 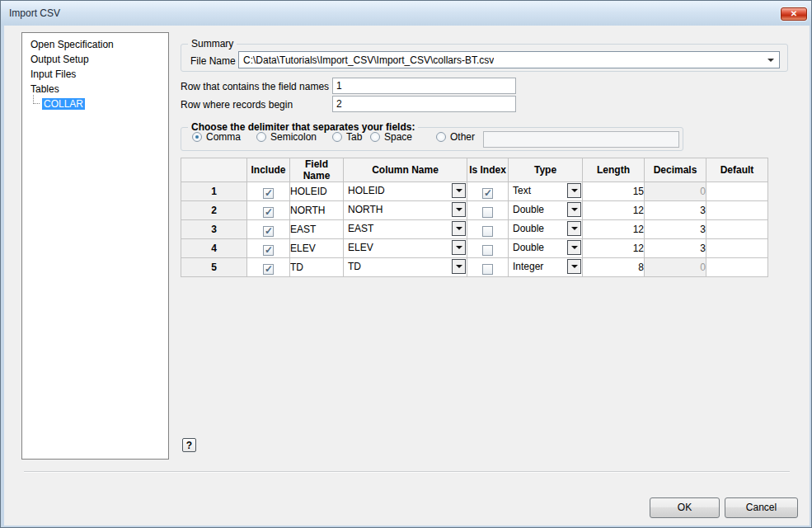 I want to click on close-button: ✕, so click(x=794, y=14).